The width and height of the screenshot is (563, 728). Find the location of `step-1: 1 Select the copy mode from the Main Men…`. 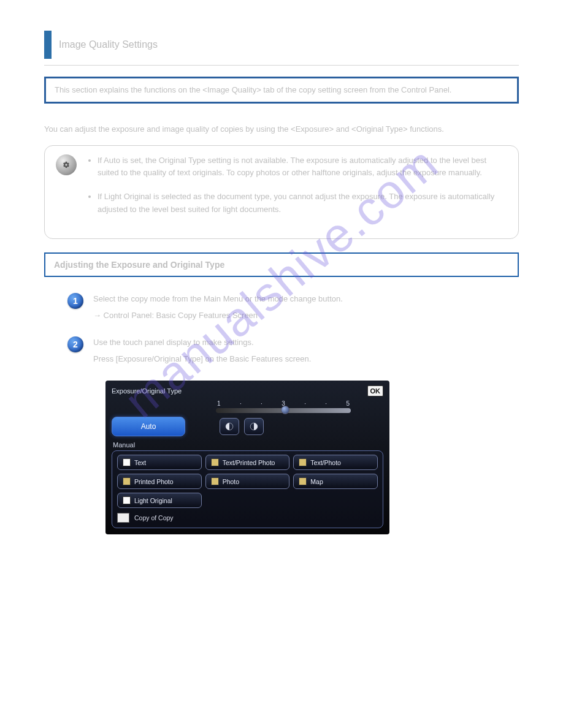

step-1: 1 Select the copy mode from the Main Men… is located at coordinates (293, 309).